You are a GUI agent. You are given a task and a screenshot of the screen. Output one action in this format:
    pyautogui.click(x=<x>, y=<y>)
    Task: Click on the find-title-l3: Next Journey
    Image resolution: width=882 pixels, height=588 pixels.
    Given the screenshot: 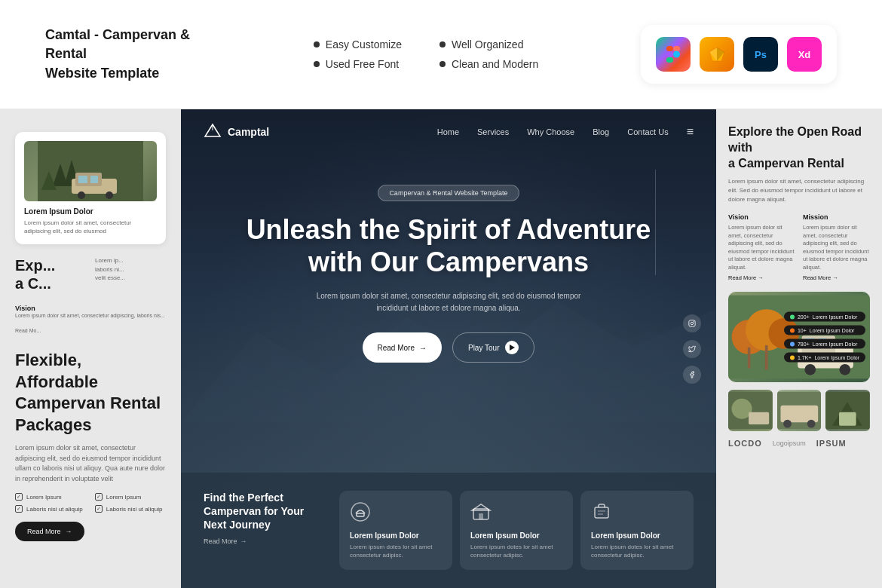 What is the action you would take?
    pyautogui.click(x=237, y=525)
    